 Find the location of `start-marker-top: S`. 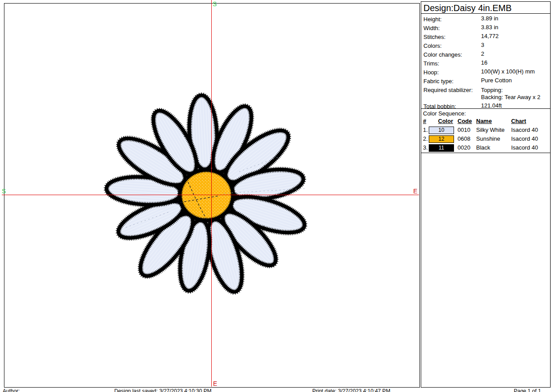

start-marker-top: S is located at coordinates (214, 4).